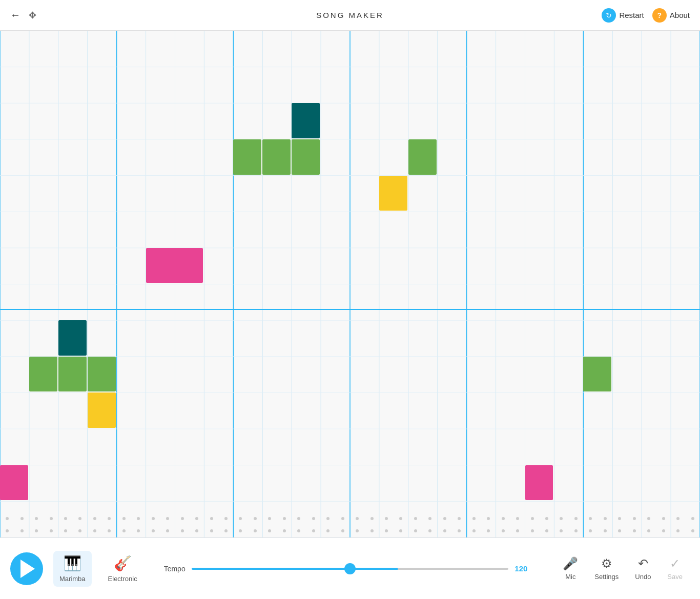 This screenshot has width=700, height=599. Describe the element at coordinates (350, 15) in the screenshot. I see `header: ← ✥ SONG MAKER ↻ Restart ? About` at that location.